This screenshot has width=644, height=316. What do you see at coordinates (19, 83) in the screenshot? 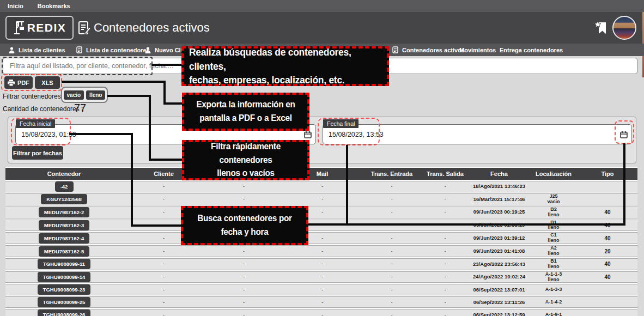
I see `export-pdf-button: PDF` at bounding box center [19, 83].